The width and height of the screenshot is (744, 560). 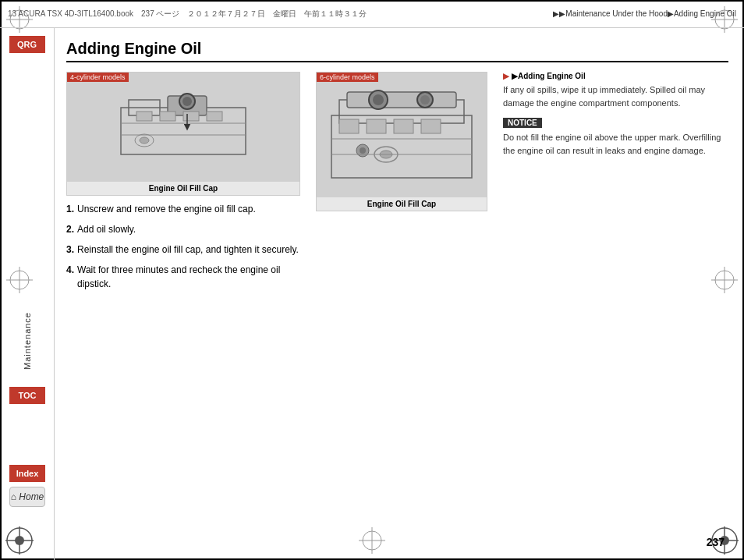 What do you see at coordinates (183, 246) in the screenshot?
I see `steps-list: 1. Unscrew and remove the engine oil fil…` at bounding box center [183, 246].